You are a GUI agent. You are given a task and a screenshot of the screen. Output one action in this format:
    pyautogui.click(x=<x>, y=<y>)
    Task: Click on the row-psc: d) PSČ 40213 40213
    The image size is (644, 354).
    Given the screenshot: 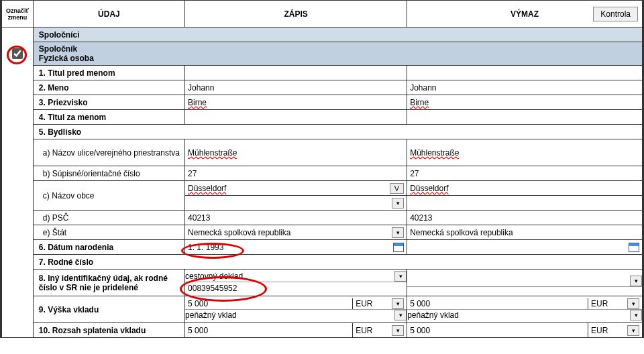 What is the action you would take?
    pyautogui.click(x=322, y=218)
    